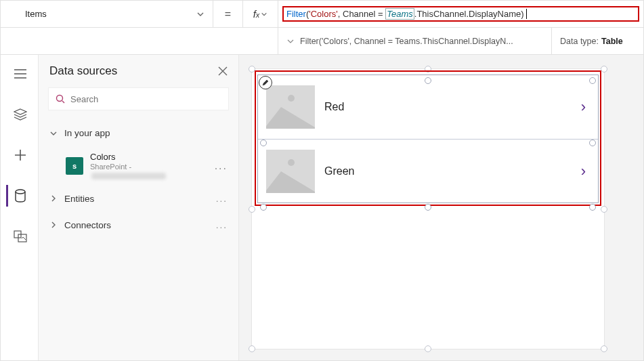  I want to click on section-connectors: Connectors ..., so click(138, 225).